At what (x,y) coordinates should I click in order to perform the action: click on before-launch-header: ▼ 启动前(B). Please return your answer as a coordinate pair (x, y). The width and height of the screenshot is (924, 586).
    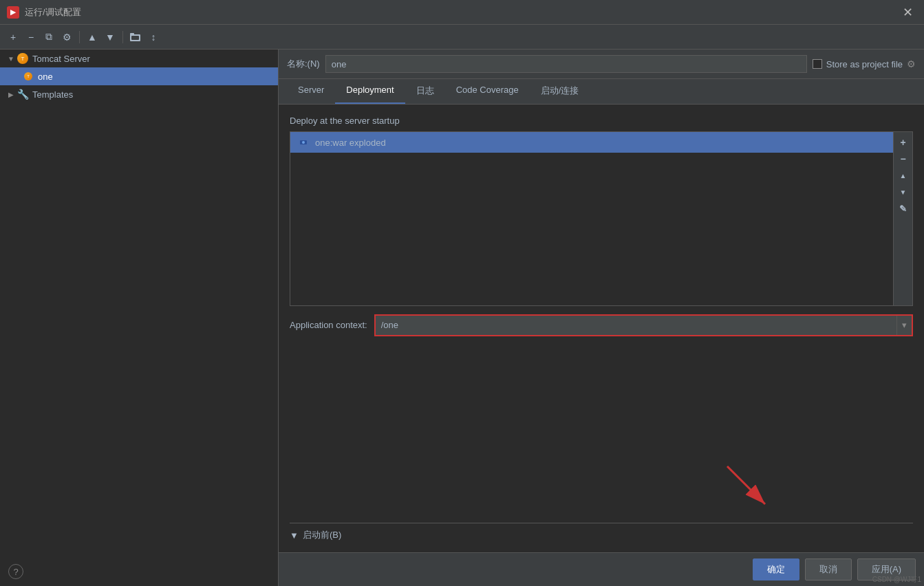
    Looking at the image, I should click on (601, 535).